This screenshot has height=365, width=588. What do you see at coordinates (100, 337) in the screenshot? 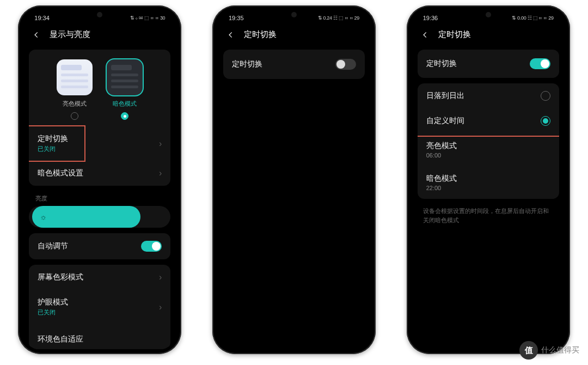
I see `row-ambient-color: 环境色自适应` at bounding box center [100, 337].